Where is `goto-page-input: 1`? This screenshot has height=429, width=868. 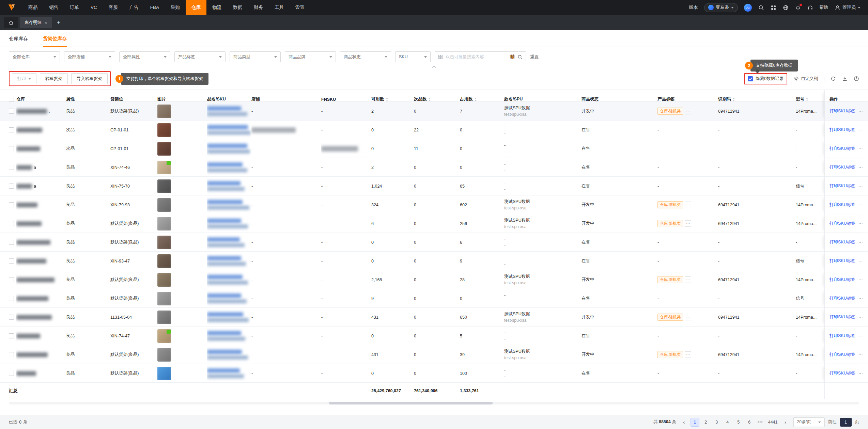 goto-page-input: 1 is located at coordinates (846, 422).